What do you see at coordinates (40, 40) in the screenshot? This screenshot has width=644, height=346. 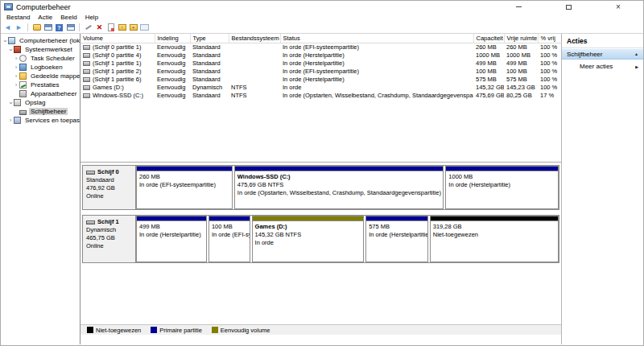 I see `tree-item-computerbeheer: Computerbeheer (lokaal)` at bounding box center [40, 40].